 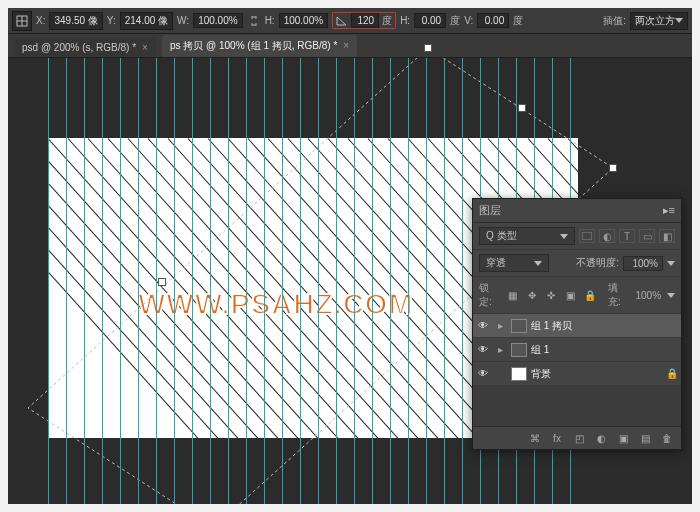 I want to click on link-layers-icon: ⌘, so click(x=535, y=438).